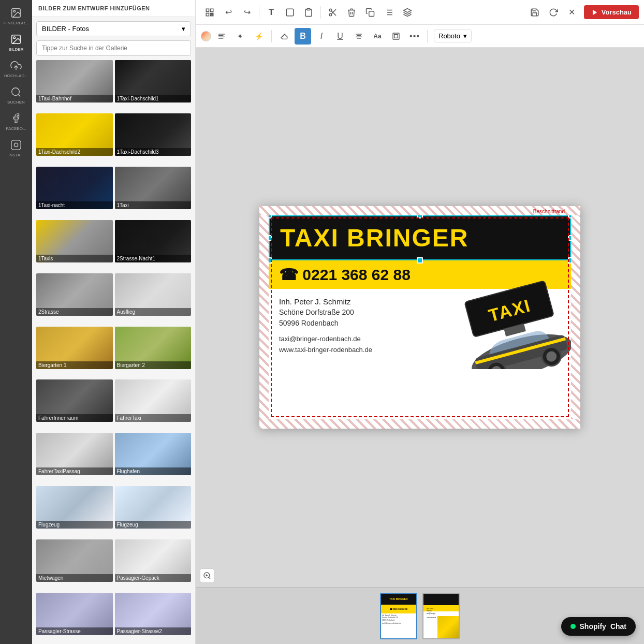  I want to click on image-thumb-22: Passagier-Strasse2, so click(153, 614).